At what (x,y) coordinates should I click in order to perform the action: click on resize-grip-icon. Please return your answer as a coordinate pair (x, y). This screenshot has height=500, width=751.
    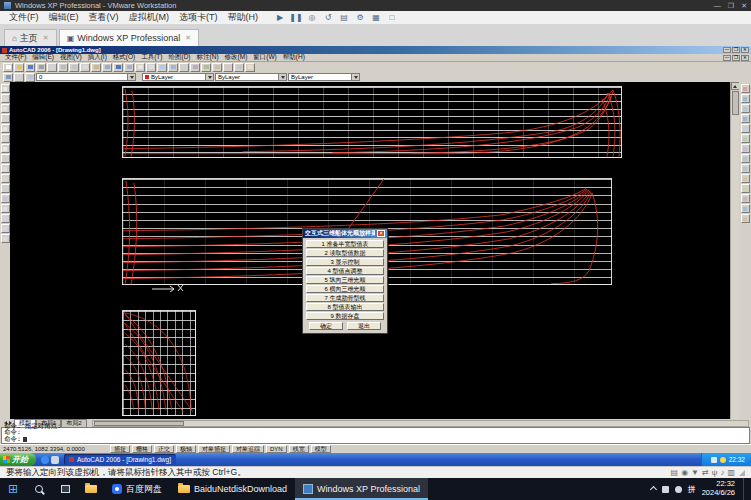
    Looking at the image, I should click on (742, 473).